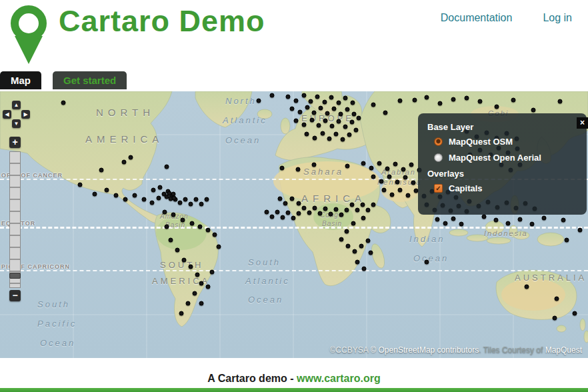  I want to click on overlay-option: ✓Capitals, so click(508, 188).